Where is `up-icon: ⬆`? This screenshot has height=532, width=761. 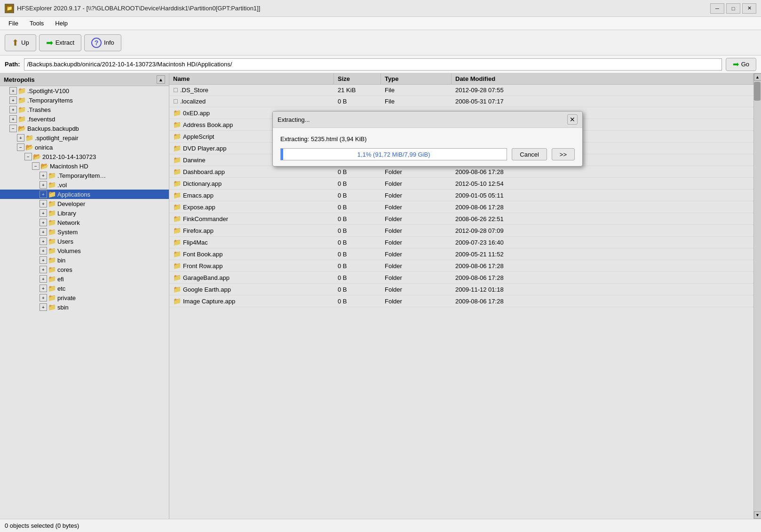 up-icon: ⬆ is located at coordinates (15, 43).